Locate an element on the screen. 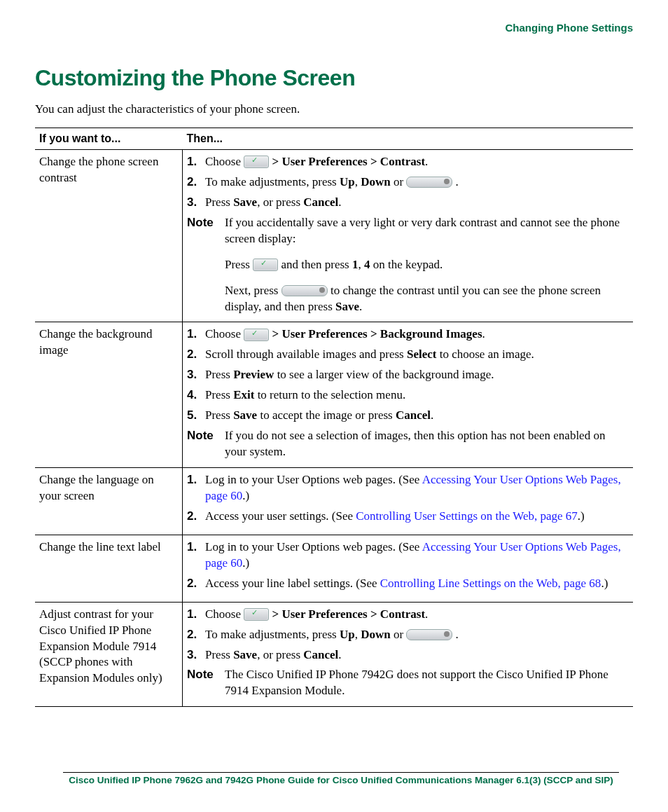 Image resolution: width=668 pixels, height=812 pixels. footer-text: Cisco Unified IP Phone 7962G and 7942G P… is located at coordinates (341, 779).